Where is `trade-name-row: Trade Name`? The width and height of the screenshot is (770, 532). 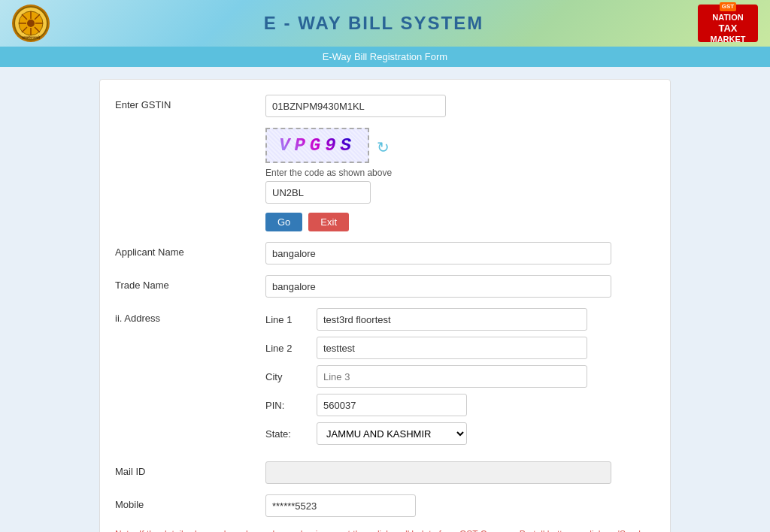 trade-name-row: Trade Name is located at coordinates (385, 286).